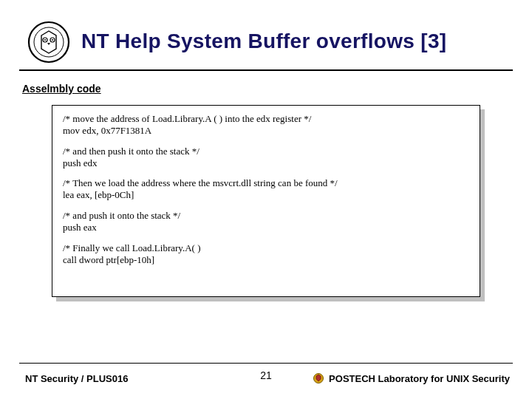 Image resolution: width=532 pixels, height=399 pixels. What do you see at coordinates (266, 183) in the screenshot?
I see `code-comment: /* Then we load the address where the ms…` at bounding box center [266, 183].